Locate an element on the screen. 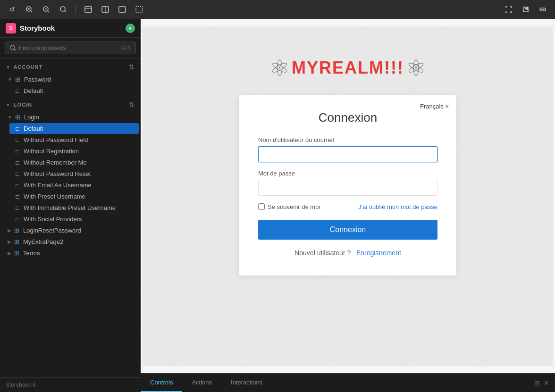  storybook-logo-text: Storybook is located at coordinates (37, 28).